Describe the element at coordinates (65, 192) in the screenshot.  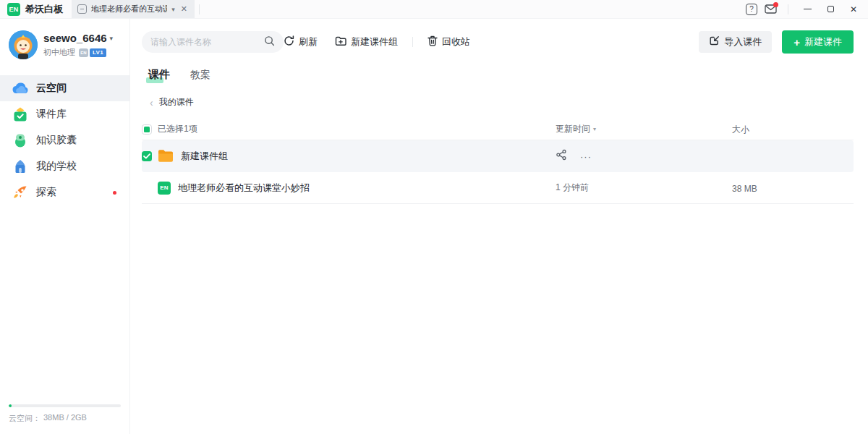
I see `sidebar-item-explore: 探索` at that location.